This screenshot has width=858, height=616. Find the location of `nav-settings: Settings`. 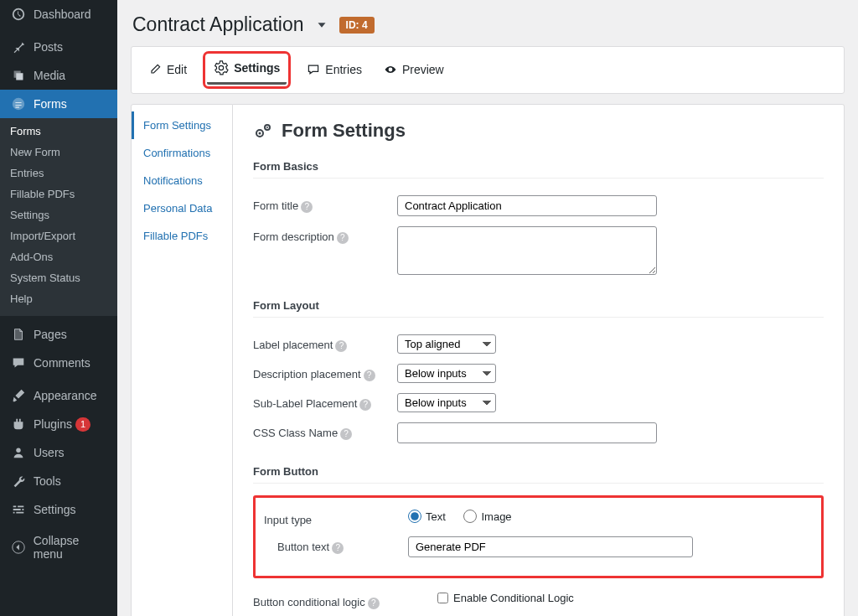

nav-settings: Settings is located at coordinates (59, 510).